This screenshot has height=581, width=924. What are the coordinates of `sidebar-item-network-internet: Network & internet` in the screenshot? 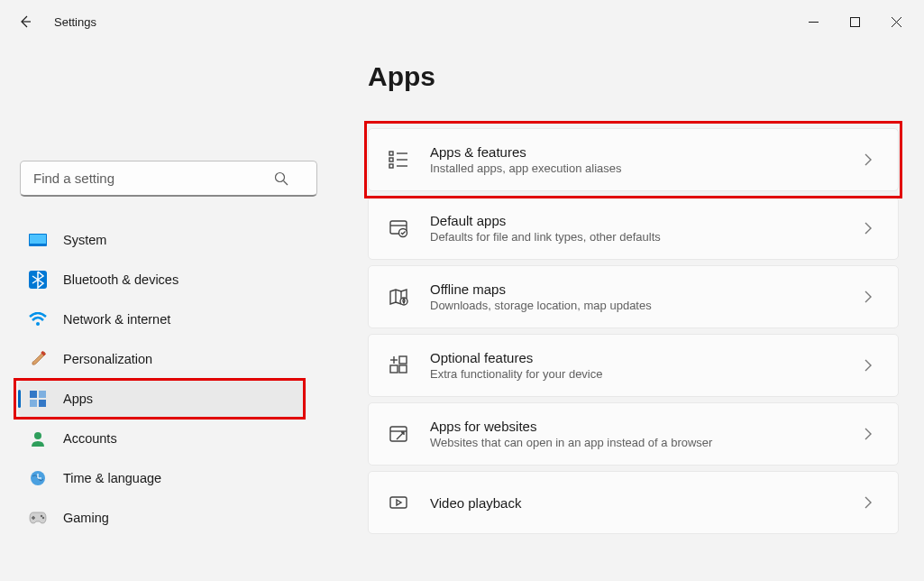 It's located at (162, 319).